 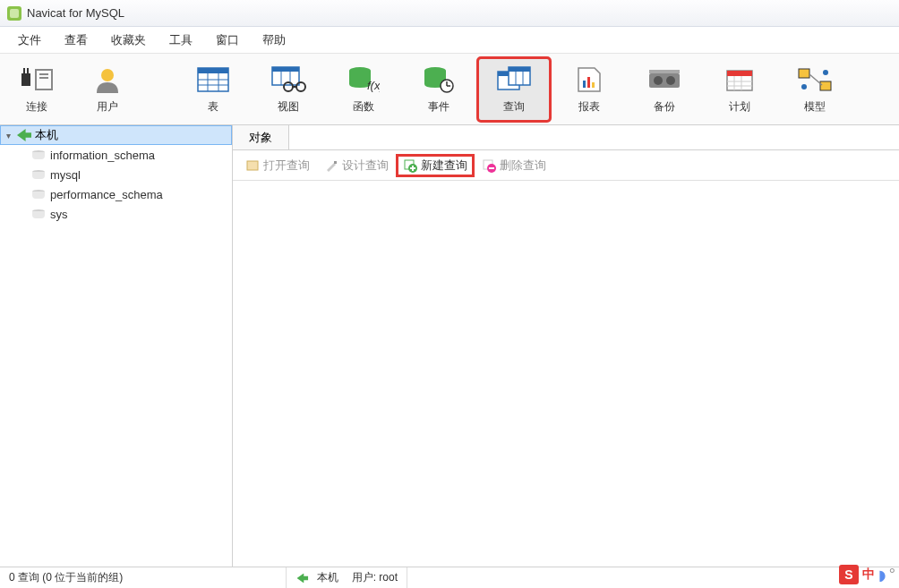 What do you see at coordinates (664, 89) in the screenshot?
I see `backup-button: 备份` at bounding box center [664, 89].